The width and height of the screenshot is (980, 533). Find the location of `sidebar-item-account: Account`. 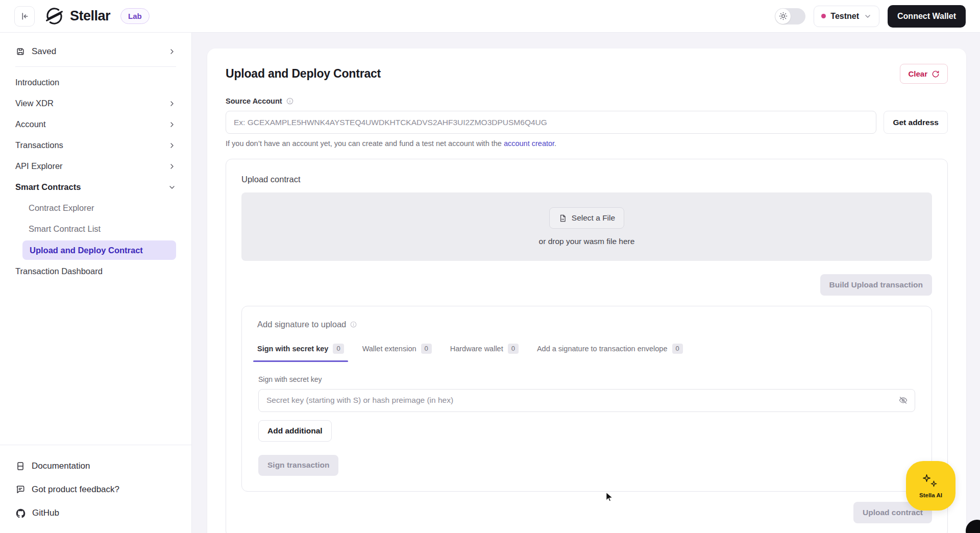

sidebar-item-account: Account is located at coordinates (96, 125).